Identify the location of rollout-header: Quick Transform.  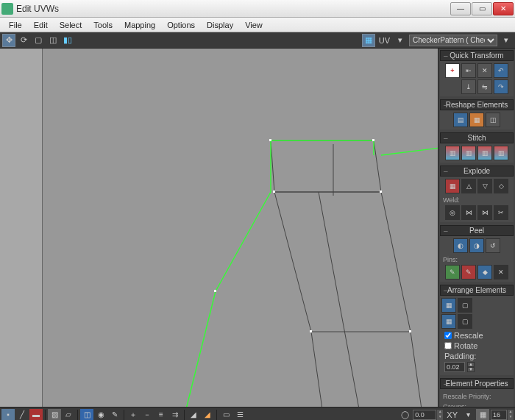
(477, 56).